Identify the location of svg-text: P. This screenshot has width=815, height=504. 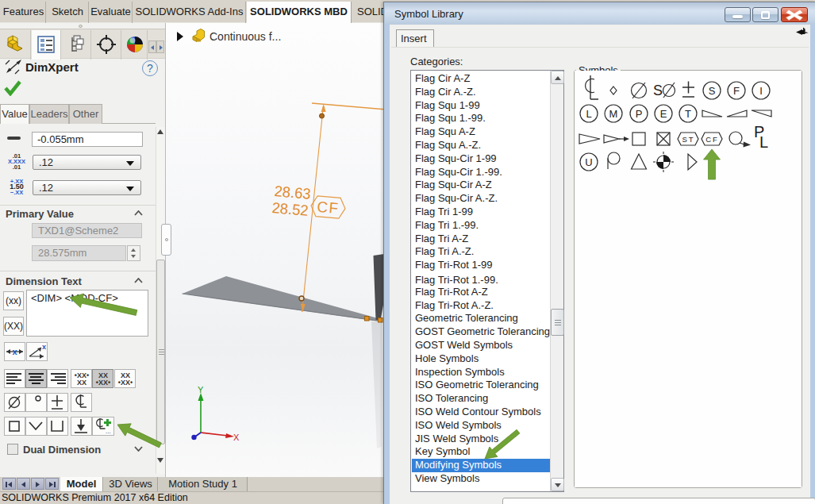
(640, 114).